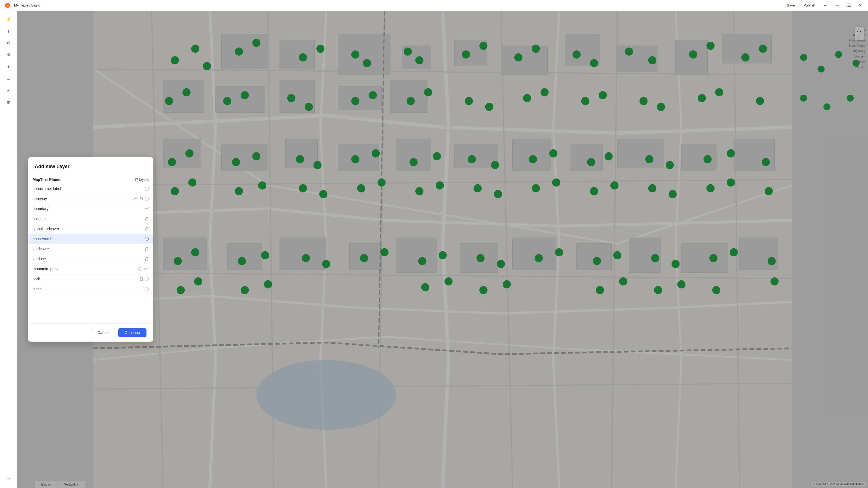  What do you see at coordinates (91, 209) in the screenshot?
I see `layer-item-boundary: boundary` at bounding box center [91, 209].